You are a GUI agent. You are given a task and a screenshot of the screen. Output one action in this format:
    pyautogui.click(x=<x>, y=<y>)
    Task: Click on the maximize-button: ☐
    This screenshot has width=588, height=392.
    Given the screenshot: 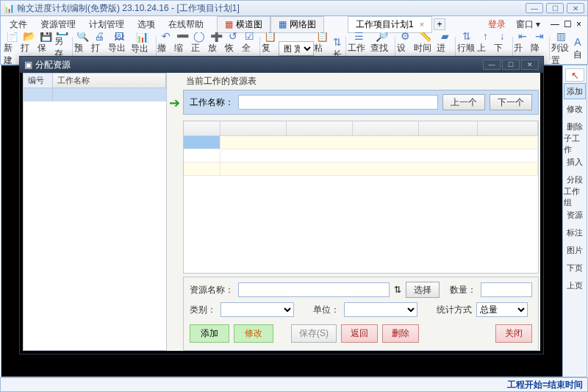 What is the action you would take?
    pyautogui.click(x=555, y=8)
    